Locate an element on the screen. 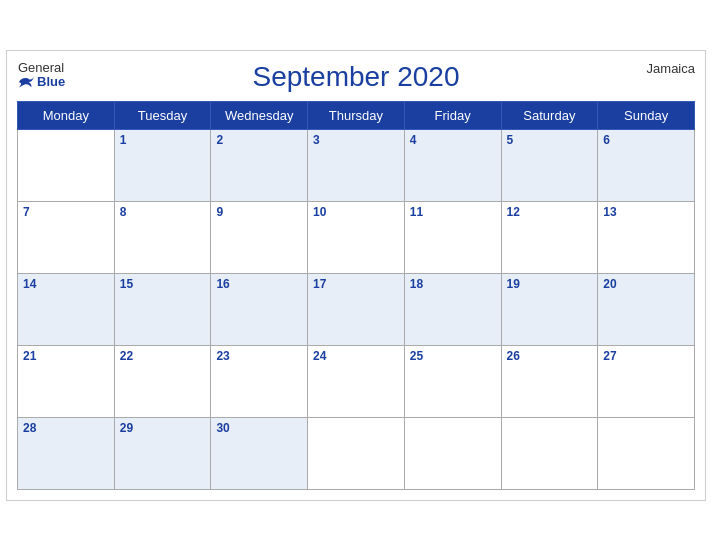 Image resolution: width=712 pixels, height=550 pixels. day-number: 5 is located at coordinates (510, 140).